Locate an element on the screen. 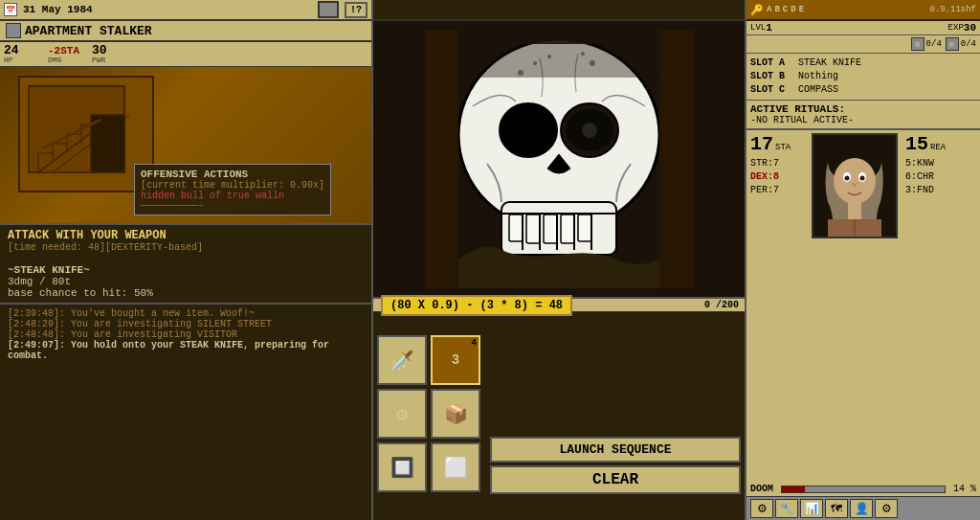 This screenshot has width=980, height=520. item-slot-6: ⬜ is located at coordinates (456, 467).